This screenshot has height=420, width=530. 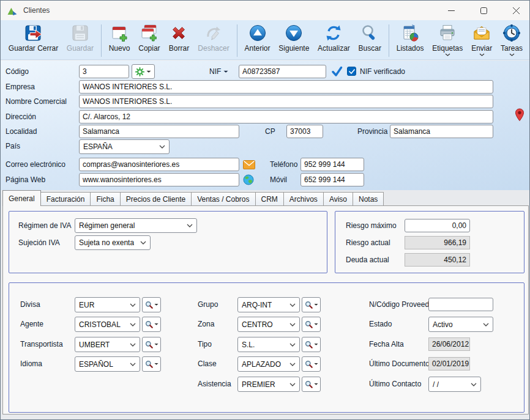 What do you see at coordinates (395, 384) in the screenshot?
I see `field-label-ultimo-contacto: Último Contacto` at bounding box center [395, 384].